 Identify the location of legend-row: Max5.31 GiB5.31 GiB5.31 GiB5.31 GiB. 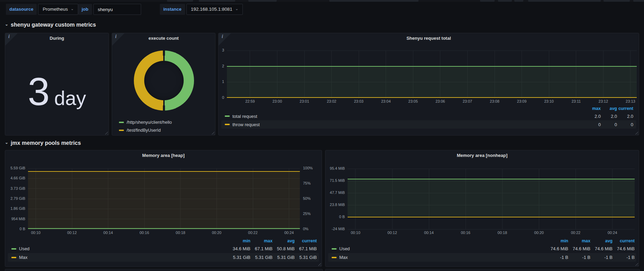
(163, 257).